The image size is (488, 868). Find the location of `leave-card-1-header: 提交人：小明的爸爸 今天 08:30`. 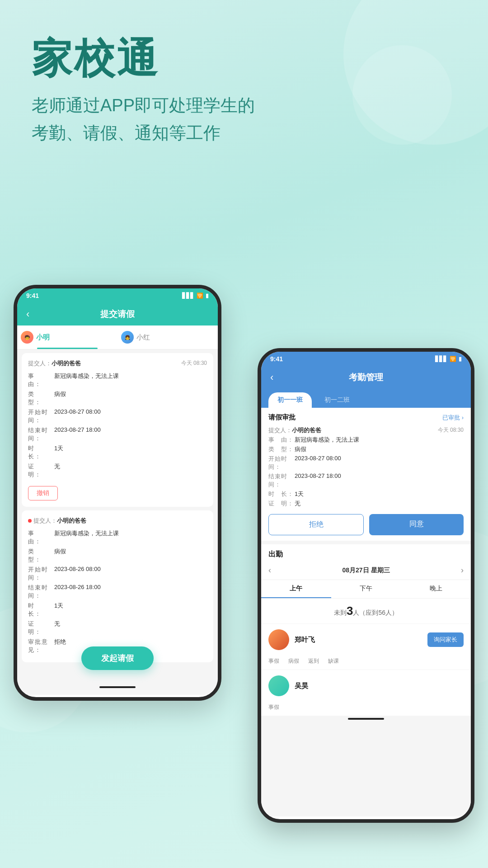

leave-card-1-header: 提交人：小明的爸爸 今天 08:30 is located at coordinates (117, 363).